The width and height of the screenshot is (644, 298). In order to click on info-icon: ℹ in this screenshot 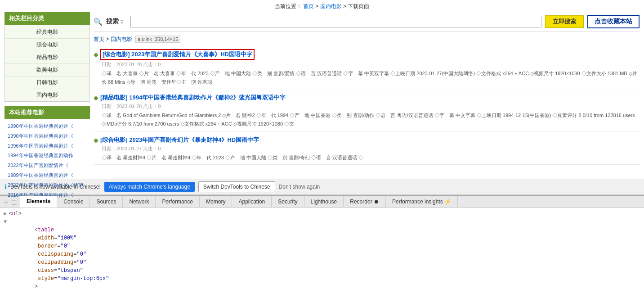, I will do `click(5, 187)`.